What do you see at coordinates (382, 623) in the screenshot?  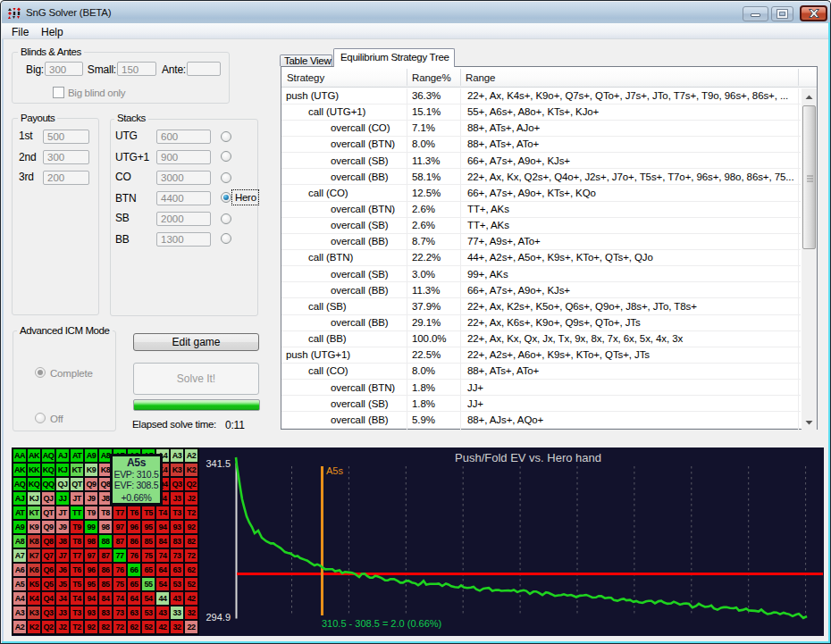 I see `svg-text: 310.5 - 308.5 = 2.0 (0.66%)` at bounding box center [382, 623].